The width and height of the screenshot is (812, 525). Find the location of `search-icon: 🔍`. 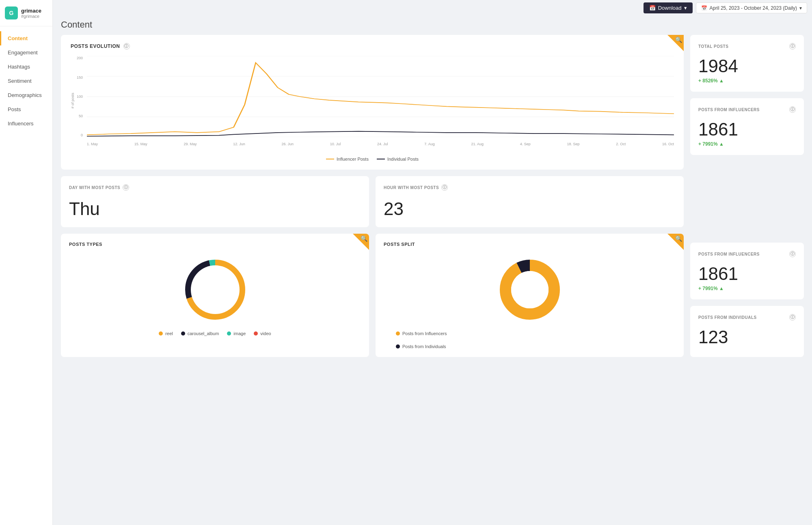

search-icon: 🔍 is located at coordinates (679, 40).